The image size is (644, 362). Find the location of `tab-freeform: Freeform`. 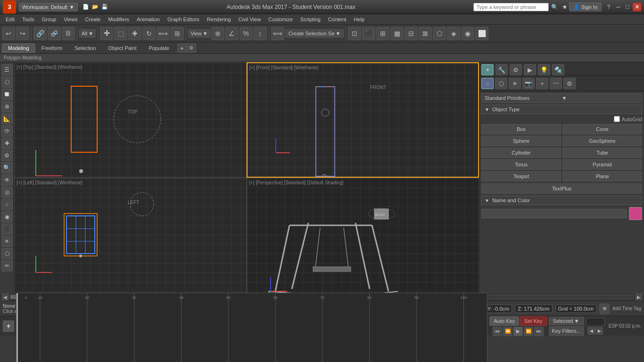

tab-freeform: Freeform is located at coordinates (52, 48).